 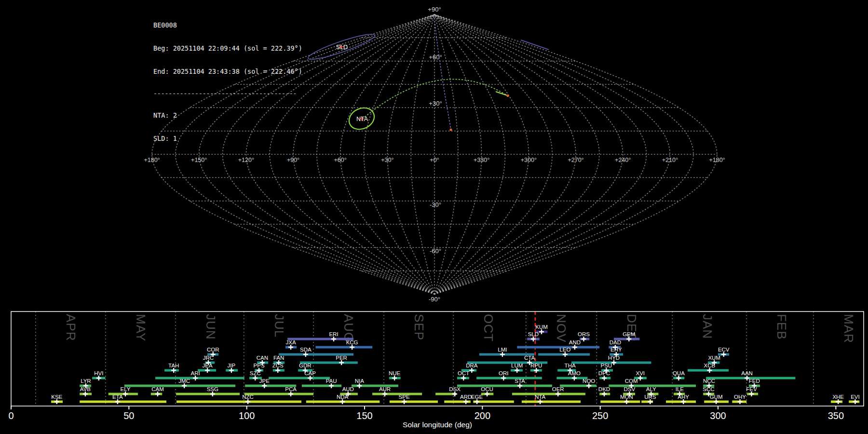 What do you see at coordinates (352, 347) in the screenshot?
I see `peak-marker-kcg` at bounding box center [352, 347].